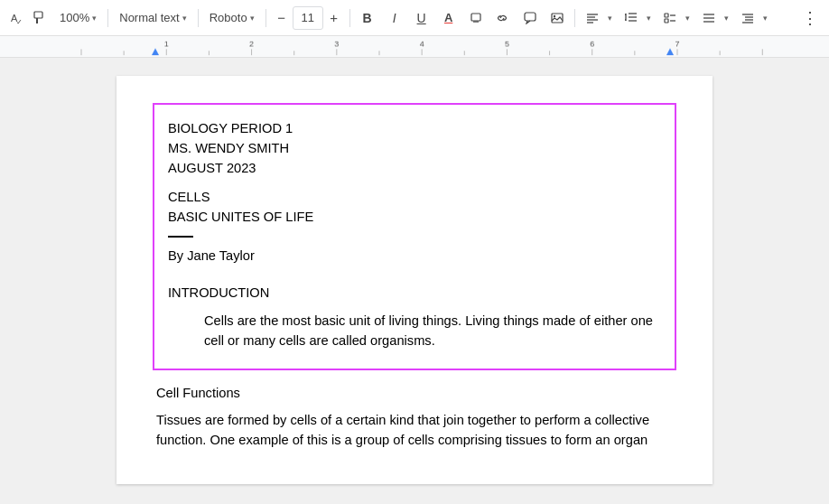 This screenshot has height=504, width=829. What do you see at coordinates (727, 18) in the screenshot?
I see `list-arrow: ▾` at bounding box center [727, 18].